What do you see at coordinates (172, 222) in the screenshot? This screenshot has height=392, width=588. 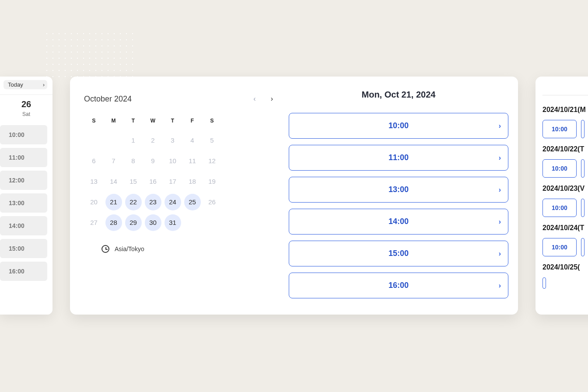 I see `calendar-day-available: 31` at bounding box center [172, 222].